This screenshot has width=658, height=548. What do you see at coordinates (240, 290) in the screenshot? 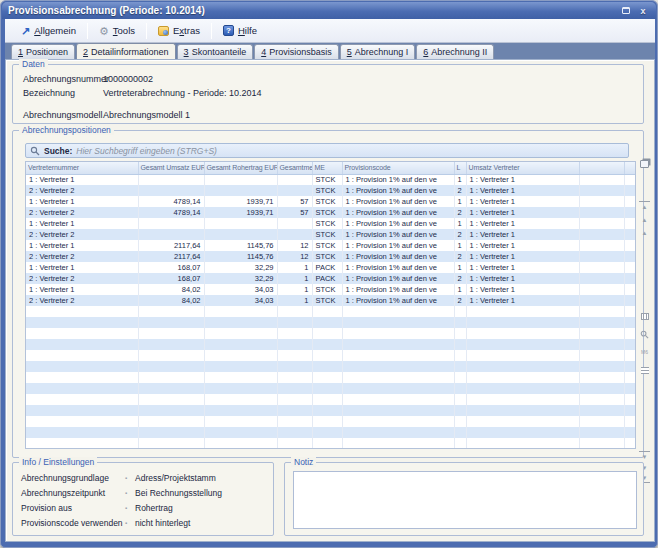
I see `cell: 34,03` at bounding box center [240, 290].